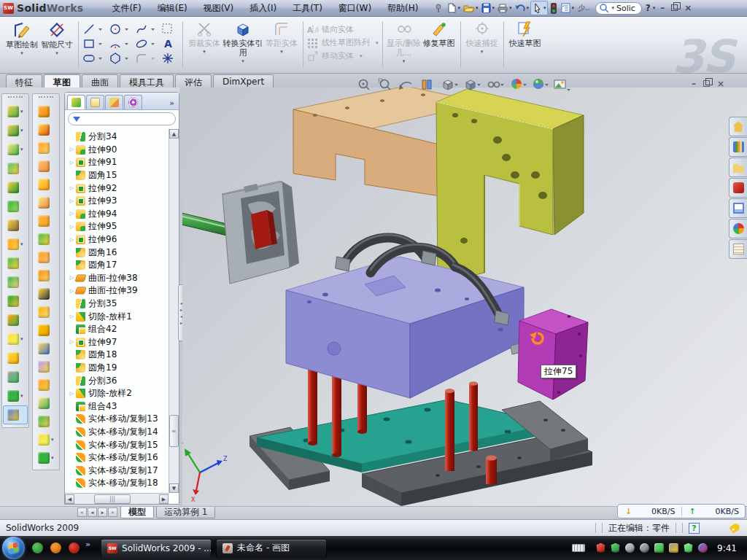  I want to click on close-button: ×, so click(688, 8).